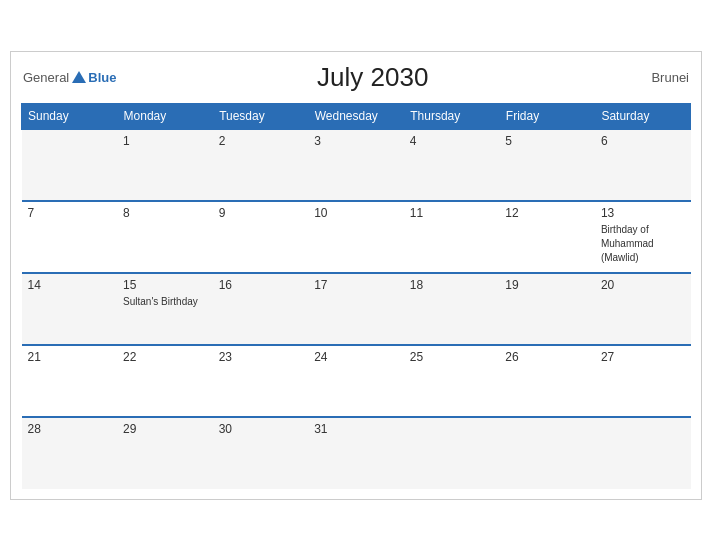 This screenshot has width=712, height=550. I want to click on table-row: 30, so click(261, 453).